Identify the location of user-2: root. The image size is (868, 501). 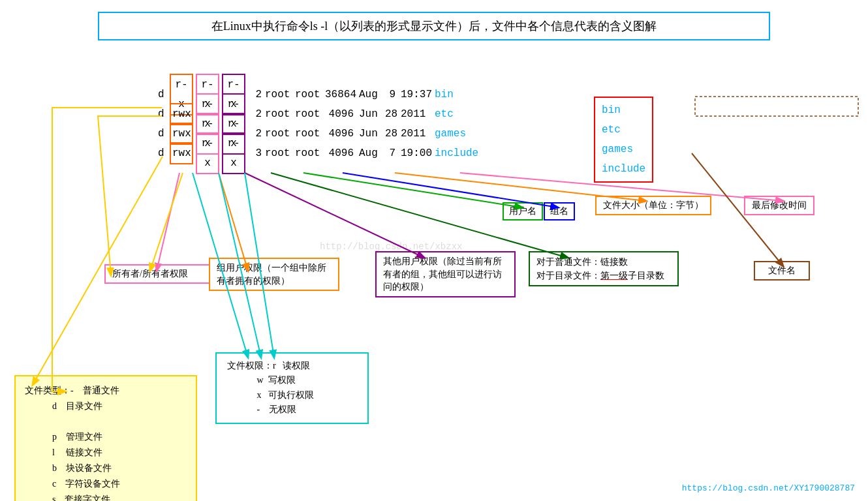
(277, 114).